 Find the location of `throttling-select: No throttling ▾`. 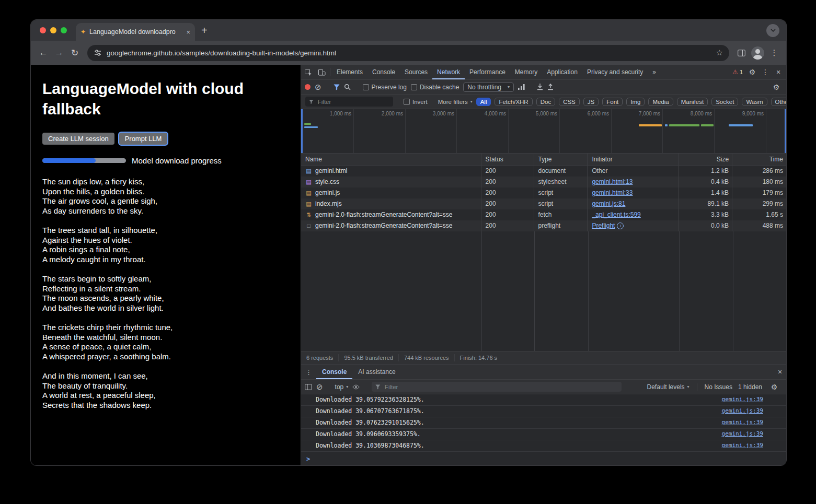

throttling-select: No throttling ▾ is located at coordinates (488, 87).